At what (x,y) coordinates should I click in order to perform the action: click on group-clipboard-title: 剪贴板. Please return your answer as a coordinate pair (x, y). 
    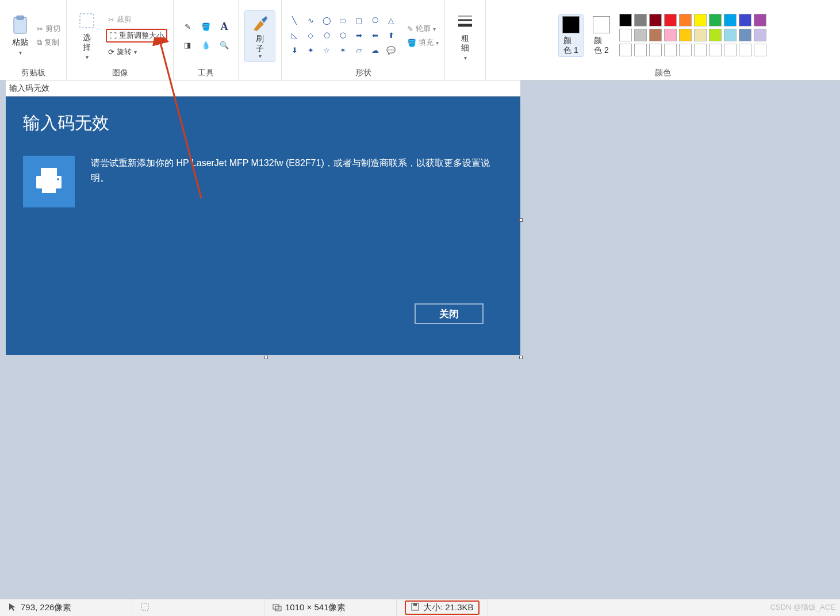
    Looking at the image, I should click on (33, 73).